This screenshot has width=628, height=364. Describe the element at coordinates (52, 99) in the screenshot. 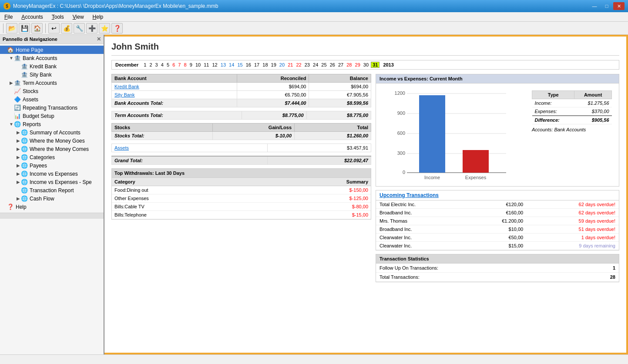

I see `sidebar-item-assets: 🔷Assets` at that location.